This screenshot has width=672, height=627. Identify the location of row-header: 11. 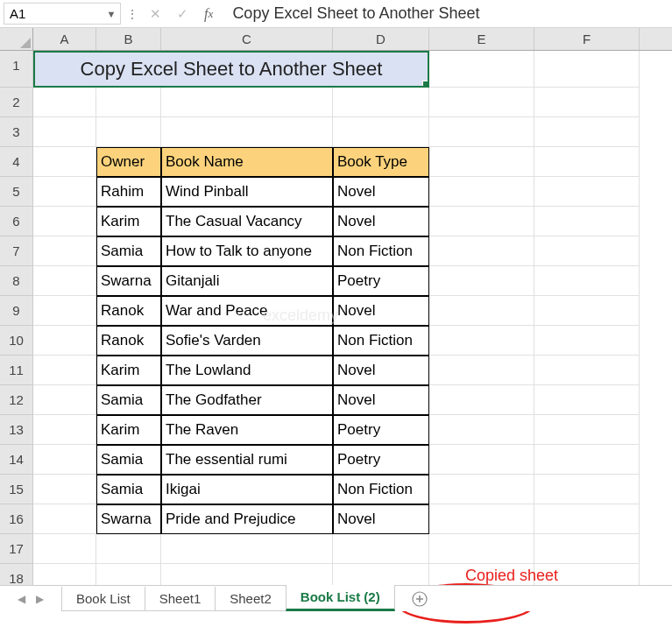
(17, 370).